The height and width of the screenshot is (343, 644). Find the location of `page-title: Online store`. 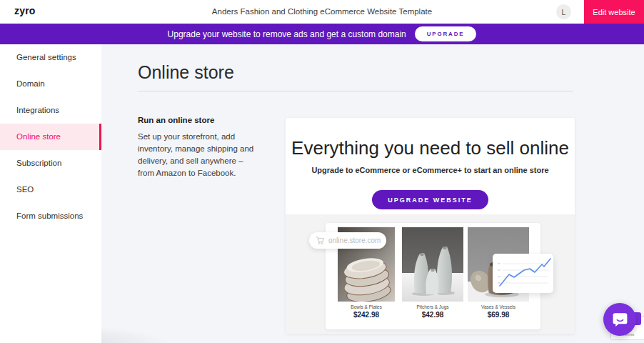

page-title: Online store is located at coordinates (186, 73).